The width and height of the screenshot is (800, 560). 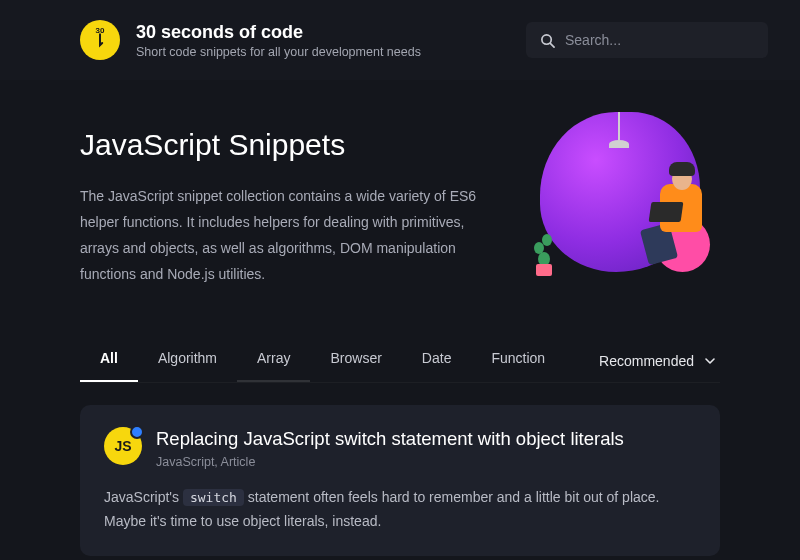 What do you see at coordinates (100, 30) in the screenshot?
I see `logo-number: 30` at bounding box center [100, 30].